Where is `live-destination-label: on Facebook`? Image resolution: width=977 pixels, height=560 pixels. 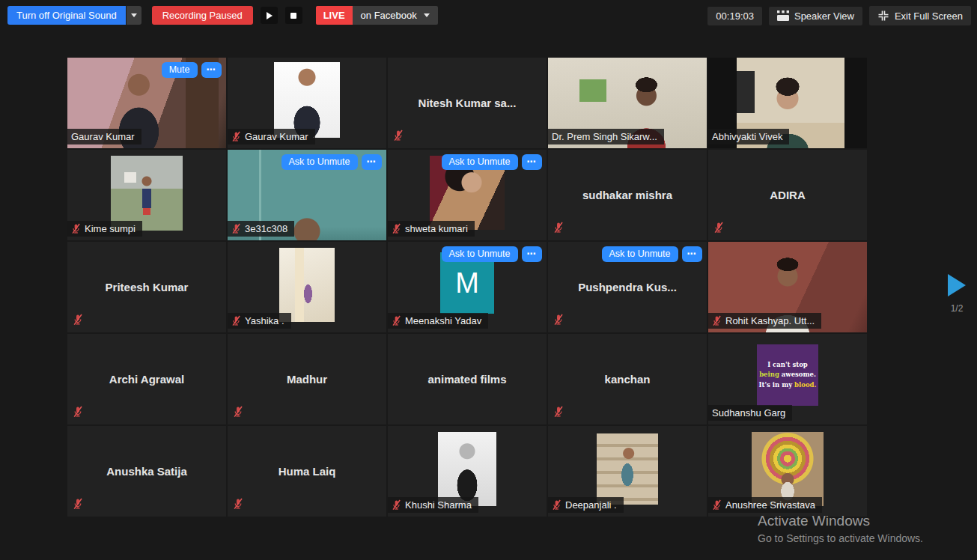
live-destination-label: on Facebook is located at coordinates (389, 15).